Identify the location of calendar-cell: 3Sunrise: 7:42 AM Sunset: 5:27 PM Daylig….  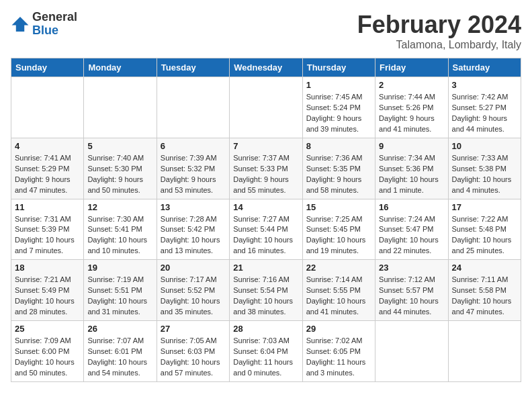
(484, 107).